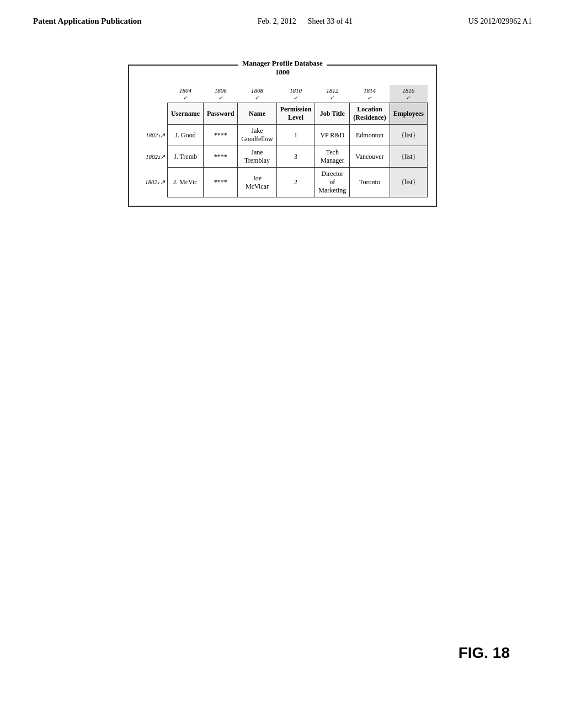 Image resolution: width=565 pixels, height=728 pixels. Describe the element at coordinates (257, 114) in the screenshot. I see `col-header-name: Name` at that location.